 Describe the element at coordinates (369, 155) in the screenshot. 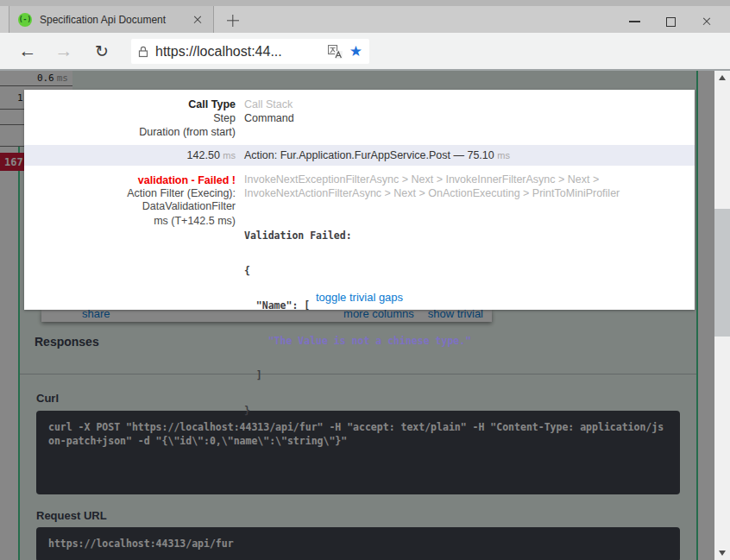

I see `action-name: Action: Fur.Application.FurAppService.Po…` at that location.